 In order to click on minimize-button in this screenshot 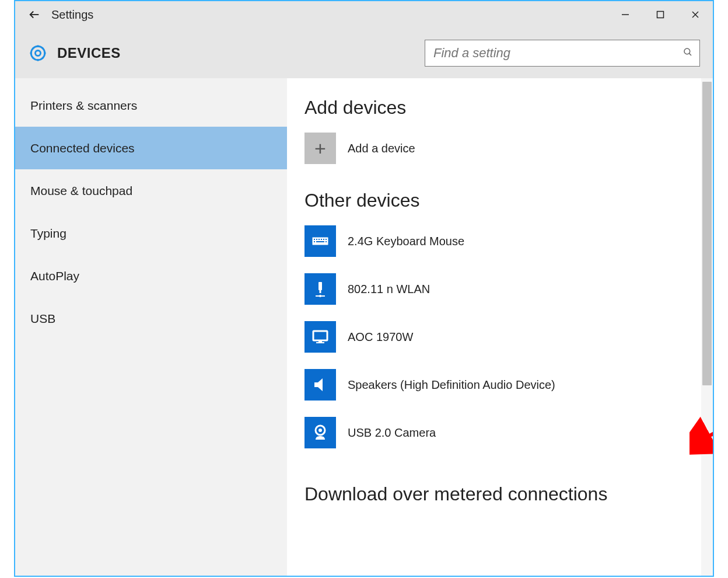, I will do `click(625, 15)`.